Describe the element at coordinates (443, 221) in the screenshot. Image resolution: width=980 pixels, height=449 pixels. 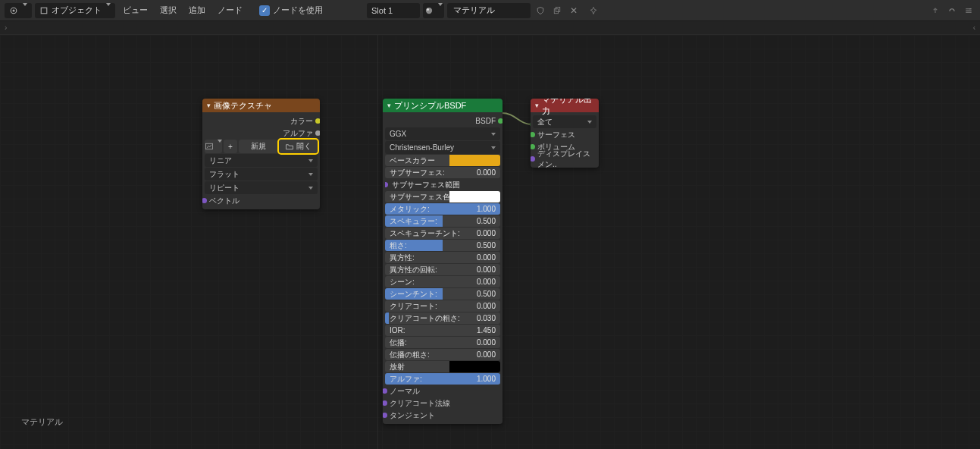
I see `bsdf-prop: スペキュラー:0.500` at that location.